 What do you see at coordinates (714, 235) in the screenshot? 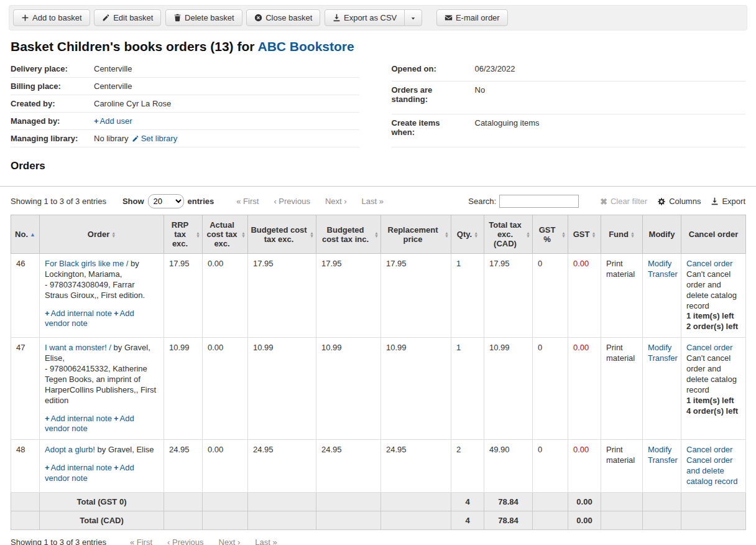
I see `header-cancel-order: Cancel order` at bounding box center [714, 235].